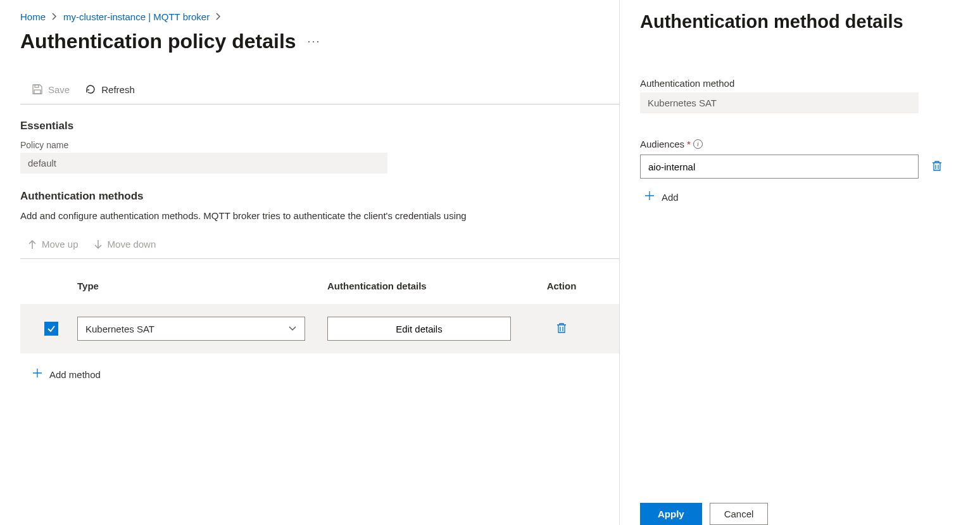  I want to click on save-button: Save, so click(51, 89).